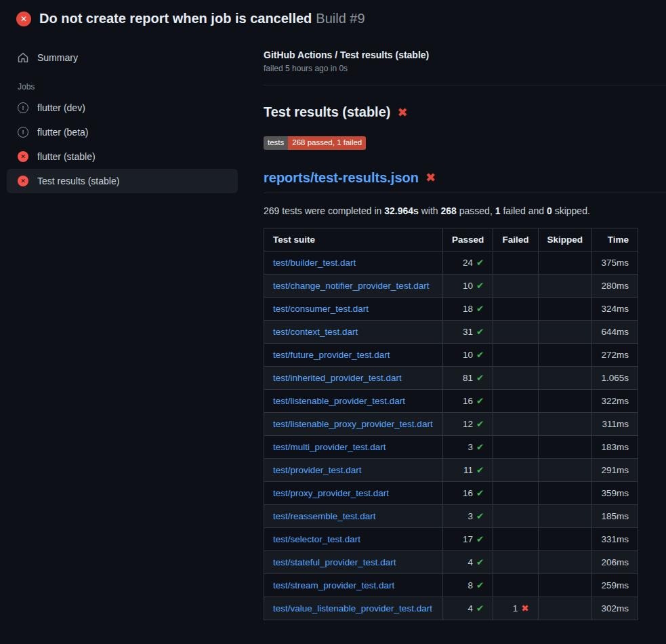 Image resolution: width=666 pixels, height=644 pixels. I want to click on test-suite-link: test/value_listenable_provider_test.dart, so click(352, 609).